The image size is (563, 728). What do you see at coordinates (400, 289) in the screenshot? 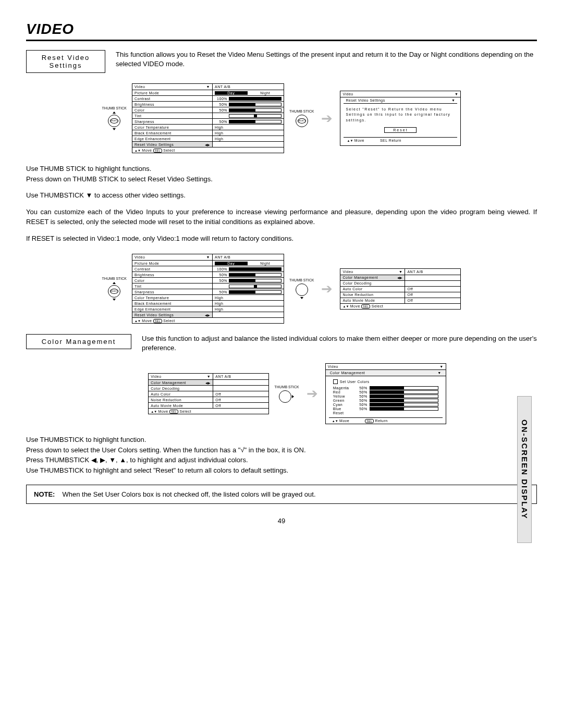
I see `color-mgmt-menu-panel-1: Video▼ ANT A/B Color Management◀▶Color D…` at bounding box center [400, 289].